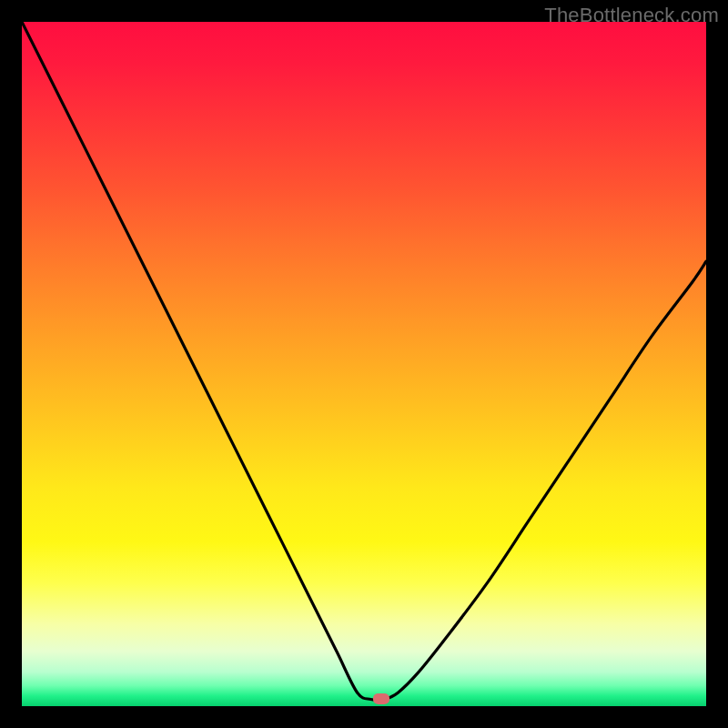 The image size is (728, 728). What do you see at coordinates (381, 699) in the screenshot?
I see `min-marker` at bounding box center [381, 699].